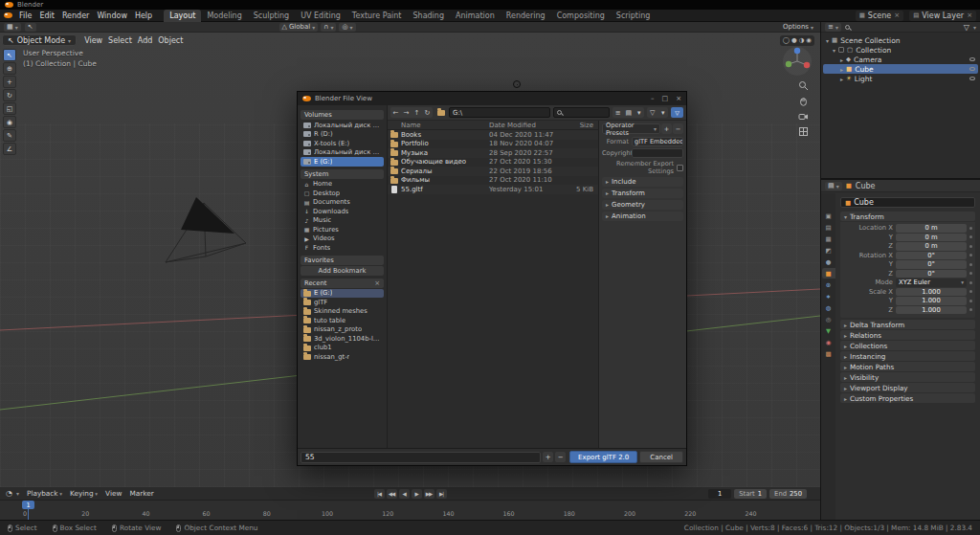  I want to click on unlink-icon: ×, so click(897, 15).